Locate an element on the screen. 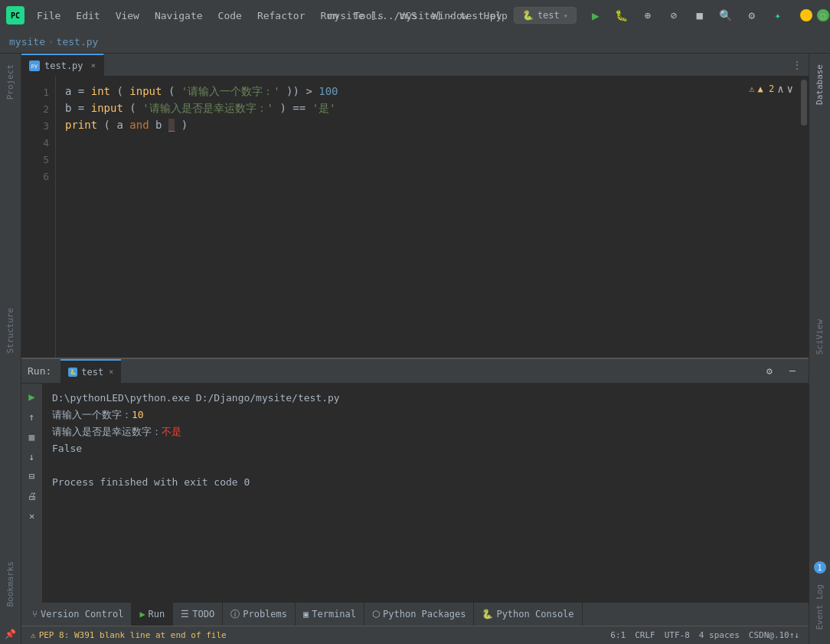 This screenshot has height=644, width=830. status-position-text: 6:1 is located at coordinates (618, 636).